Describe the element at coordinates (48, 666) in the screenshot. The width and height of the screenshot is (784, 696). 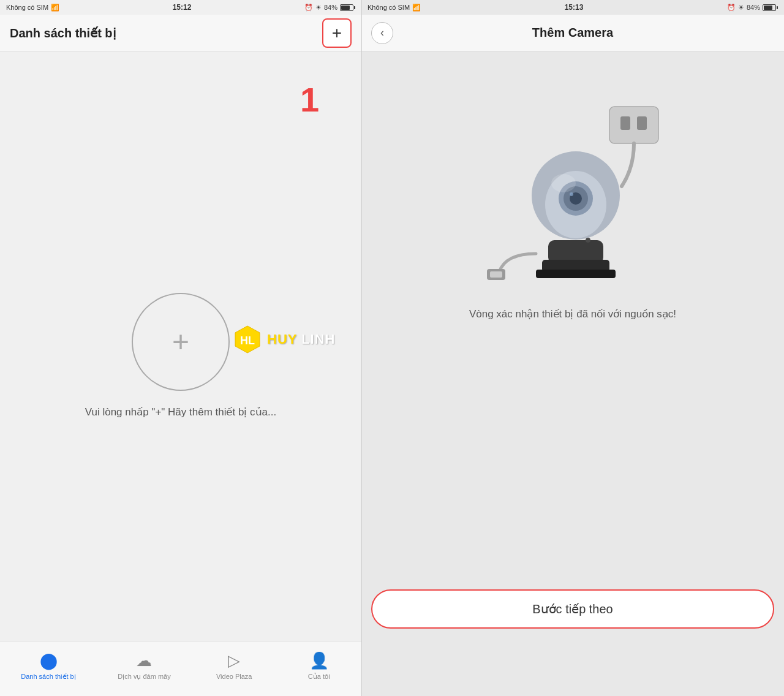
I see `tab-device-list: ⬤ Danh sách thiết bị` at that location.